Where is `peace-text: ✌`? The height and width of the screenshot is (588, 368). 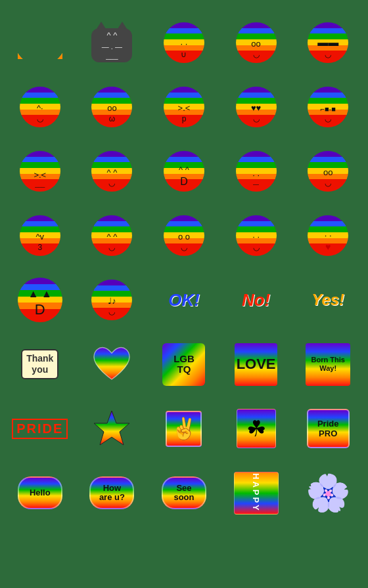
peace-text: ✌ is located at coordinates (184, 429).